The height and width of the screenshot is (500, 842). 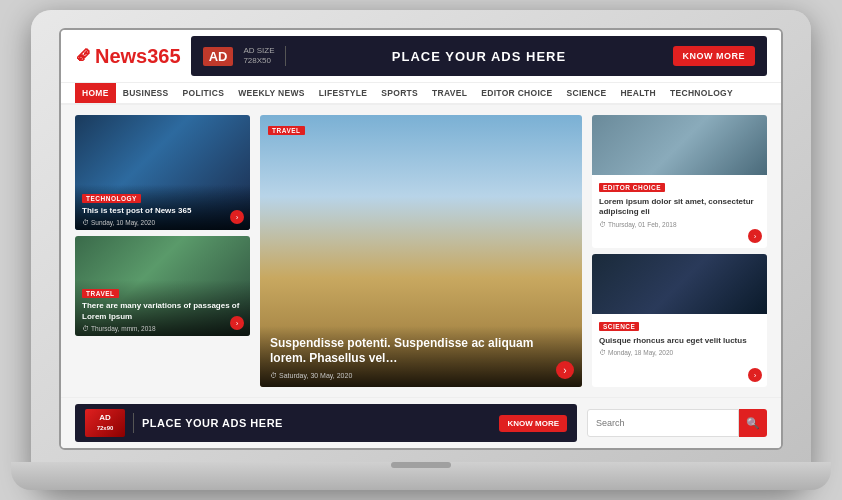 What do you see at coordinates (632, 188) in the screenshot?
I see `right-card-1-tag: EDITOR CHOICE` at bounding box center [632, 188].